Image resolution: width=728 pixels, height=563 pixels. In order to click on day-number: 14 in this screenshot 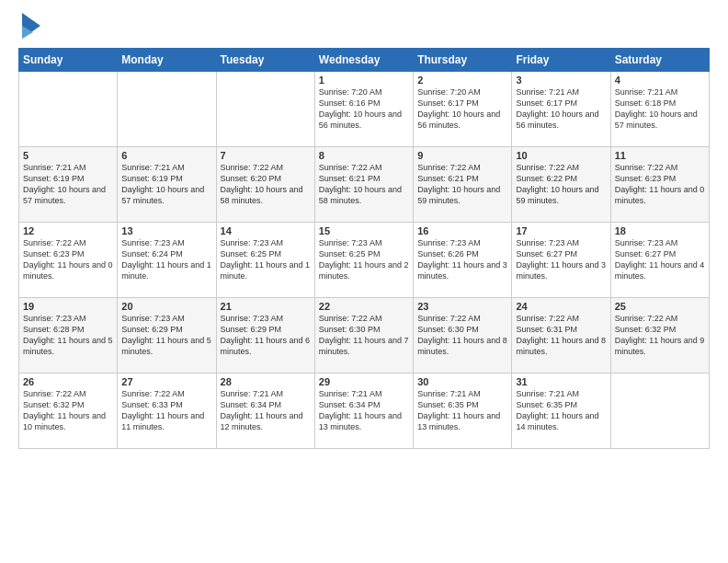, I will do `click(266, 231)`.